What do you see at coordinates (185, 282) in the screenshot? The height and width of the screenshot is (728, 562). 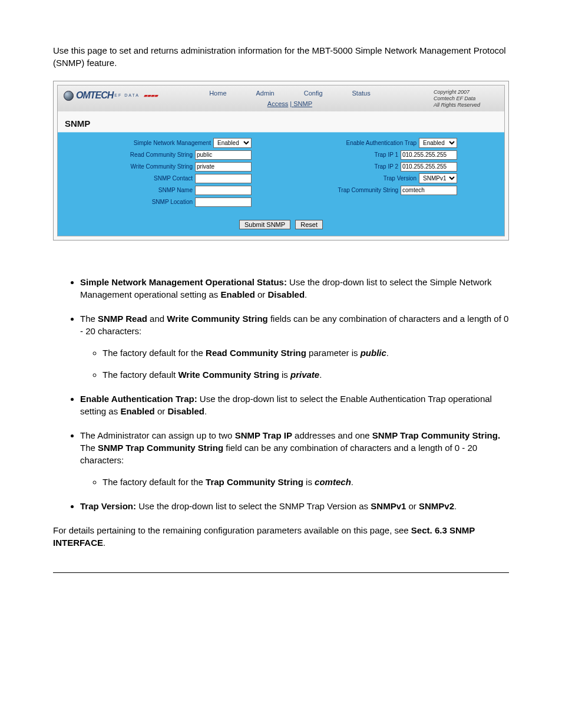 I see `bold: Simple Network Management Operational St…` at bounding box center [185, 282].